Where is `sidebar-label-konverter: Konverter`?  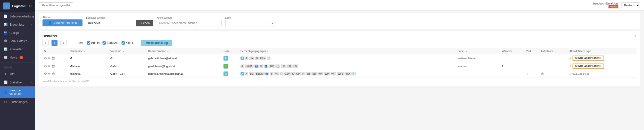 sidebar-label-konverter: Konverter is located at coordinates (16, 49).